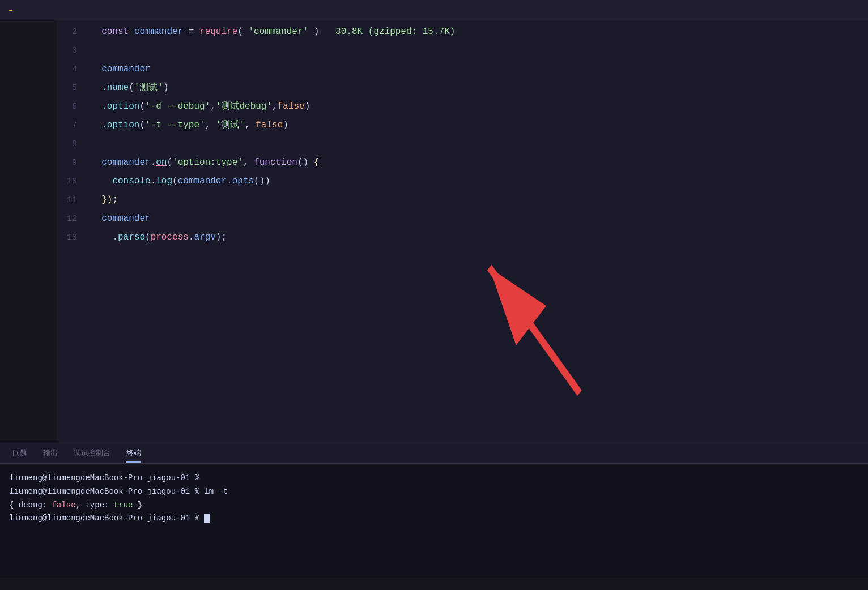  Describe the element at coordinates (74, 219) in the screenshot. I see `line-number: 12` at that location.